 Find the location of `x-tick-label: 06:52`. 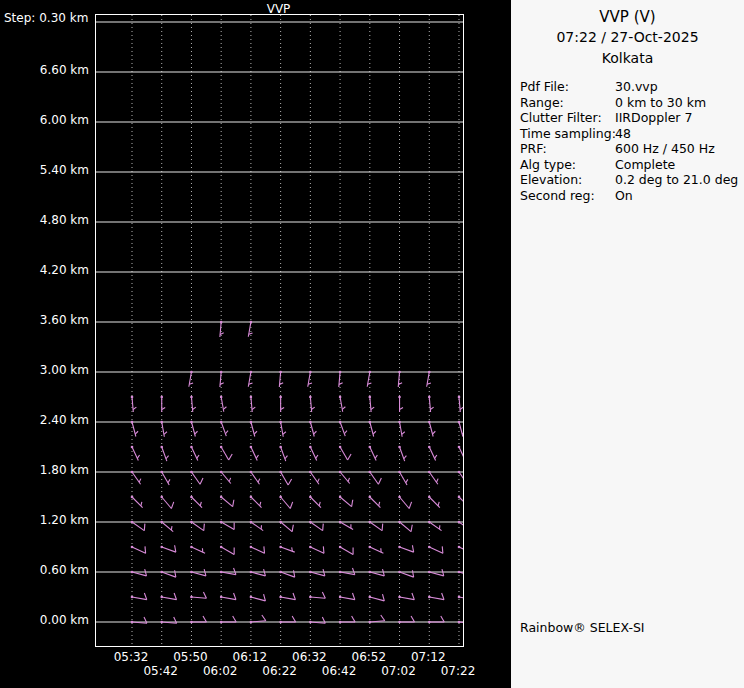

x-tick-label: 06:52 is located at coordinates (370, 657).